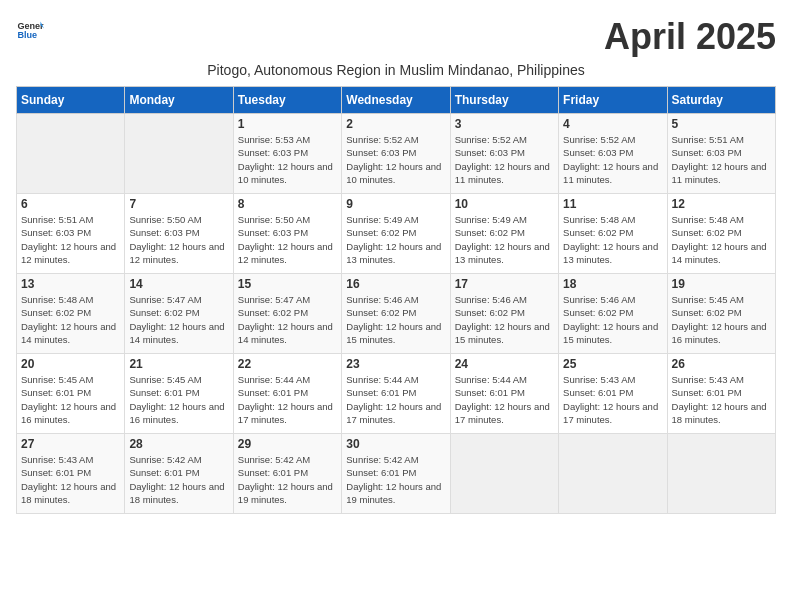 The width and height of the screenshot is (792, 612). What do you see at coordinates (613, 234) in the screenshot?
I see `calendar-cell: 11Sunrise: 5:48 AM Sunset: 6:02 PM Dayli…` at bounding box center [613, 234].